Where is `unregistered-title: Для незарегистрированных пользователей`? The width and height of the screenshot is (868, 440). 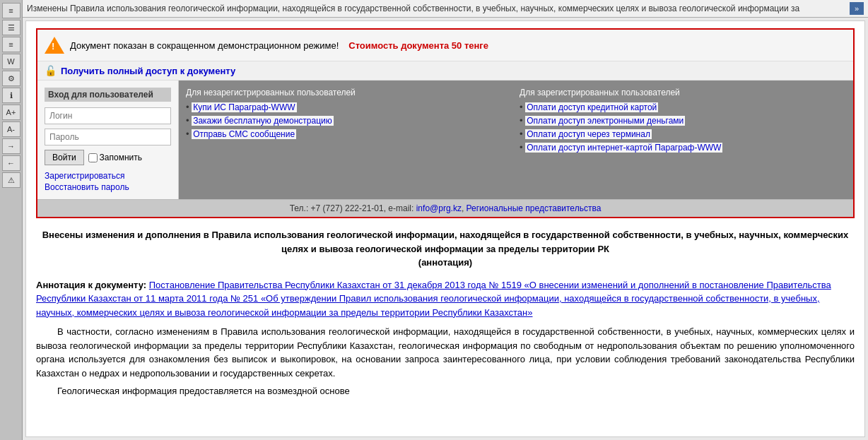
unregistered-title: Для незарегистрированных пользователей is located at coordinates (349, 93).